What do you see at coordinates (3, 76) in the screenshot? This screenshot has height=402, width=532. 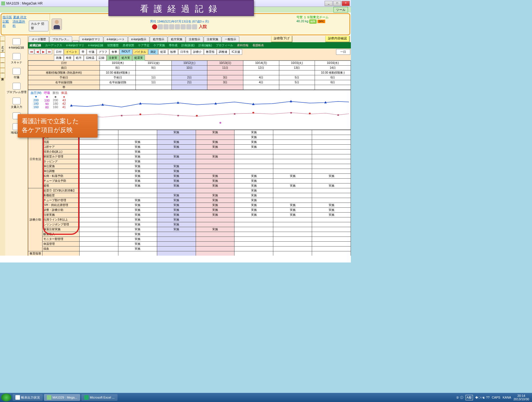 I see `side-tab: 外来` at bounding box center [3, 76].